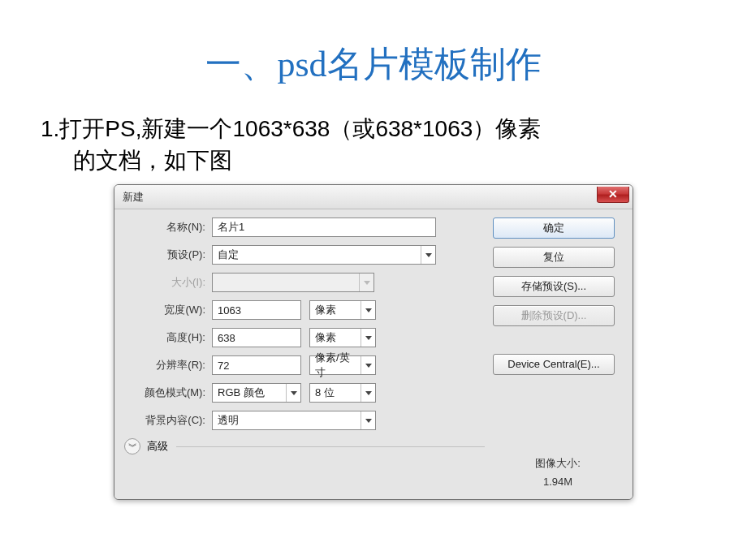  Describe the element at coordinates (167, 365) in the screenshot. I see `label-resolution: 分辨率(R):` at that location.